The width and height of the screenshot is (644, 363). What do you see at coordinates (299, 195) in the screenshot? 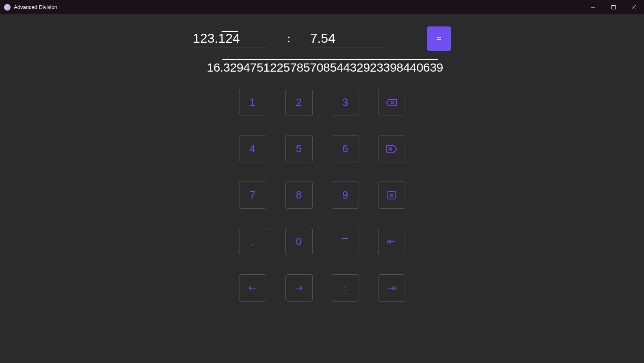
I see `key-8: 8` at bounding box center [299, 195].